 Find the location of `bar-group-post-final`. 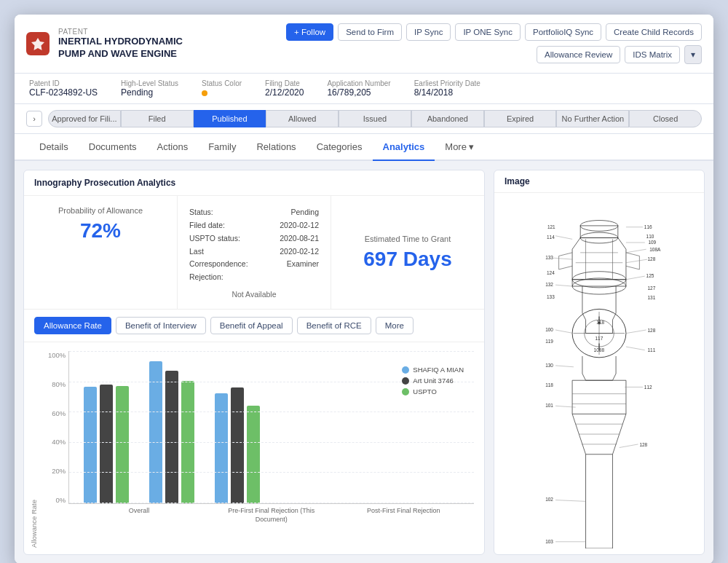

bar-group-post-final is located at coordinates (237, 446).